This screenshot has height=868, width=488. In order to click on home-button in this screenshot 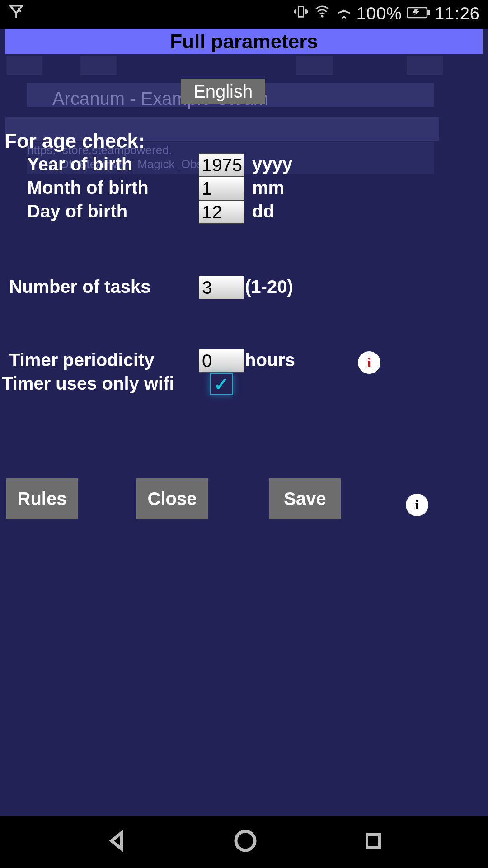, I will do `click(245, 842)`.